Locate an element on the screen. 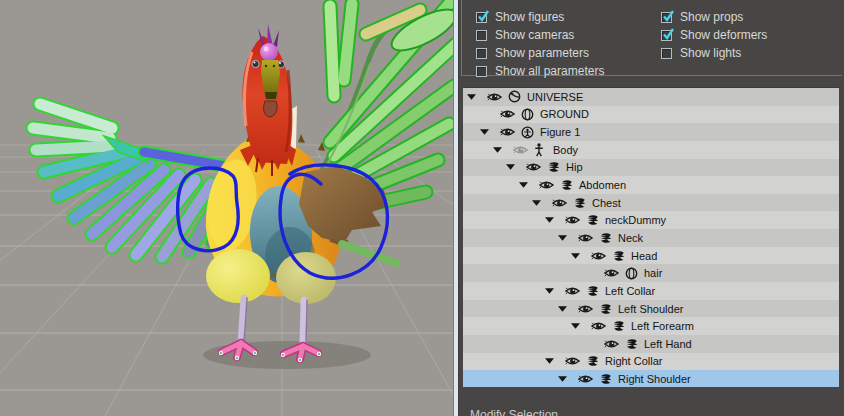  checkbox-show-props: Show props is located at coordinates (752, 17).